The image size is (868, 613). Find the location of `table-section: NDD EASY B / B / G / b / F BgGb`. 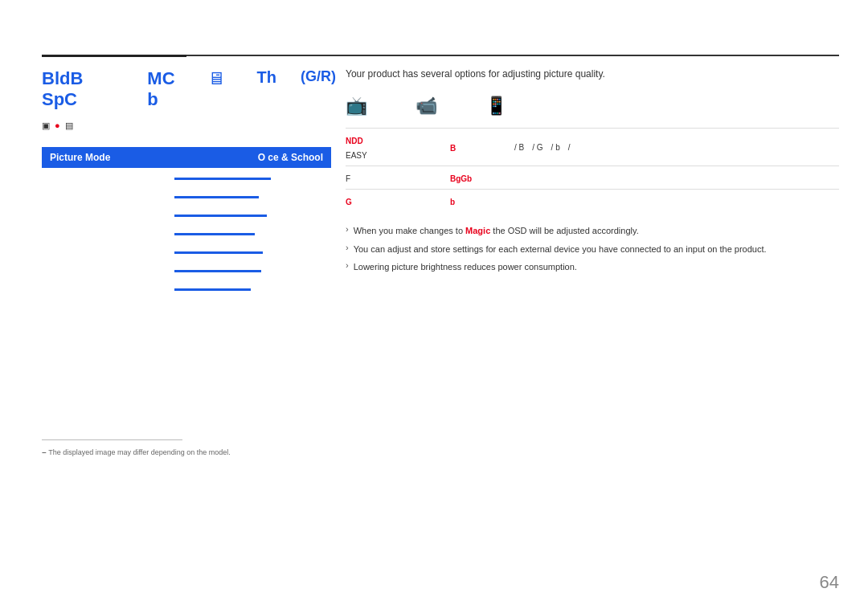

table-section: NDD EASY B / B / G / b / F BgGb is located at coordinates (592, 170).